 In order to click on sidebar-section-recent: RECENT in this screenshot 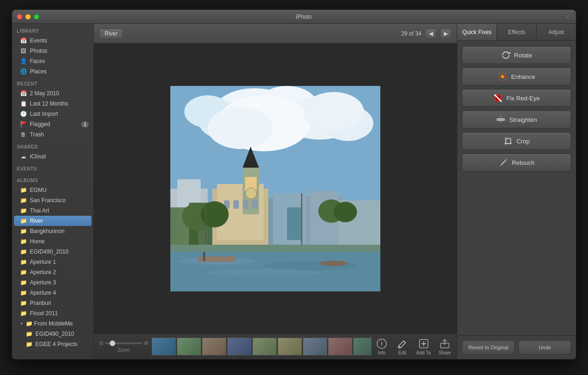, I will do `click(53, 82)`.